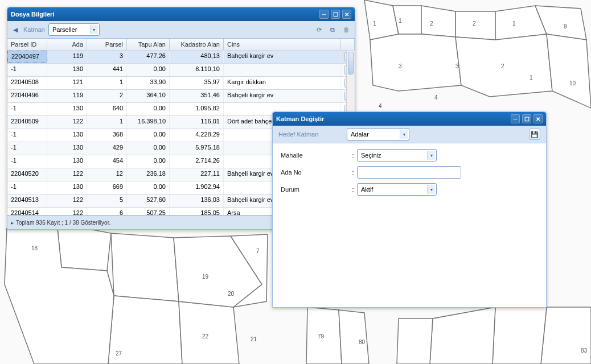 The image size is (591, 364). I want to click on mahalle-combo: Seçiniz ▾, so click(397, 155).